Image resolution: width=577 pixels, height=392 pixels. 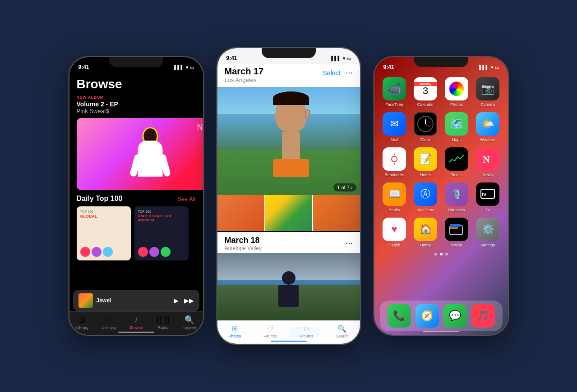 I want to click on foryou-icon: ♡, so click(x=109, y=320).